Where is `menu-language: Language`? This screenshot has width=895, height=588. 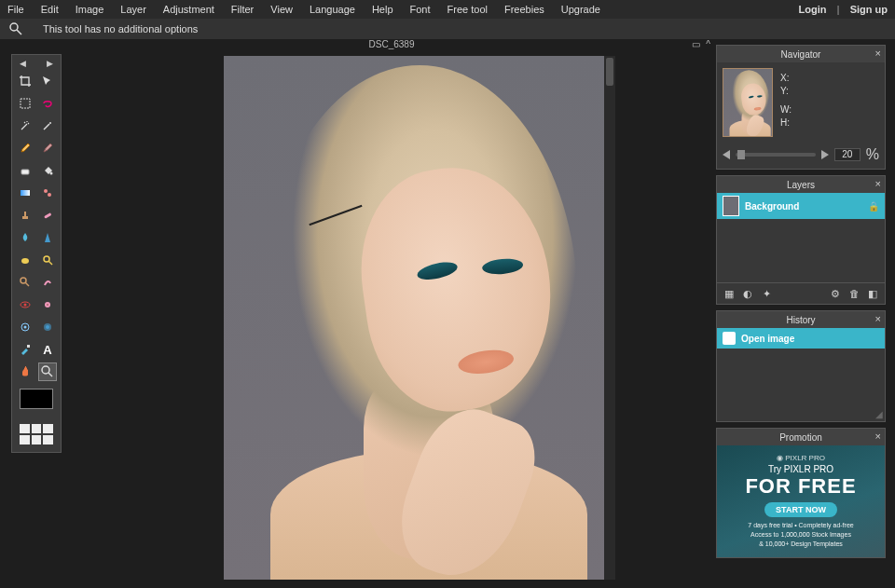
menu-language: Language is located at coordinates (332, 9).